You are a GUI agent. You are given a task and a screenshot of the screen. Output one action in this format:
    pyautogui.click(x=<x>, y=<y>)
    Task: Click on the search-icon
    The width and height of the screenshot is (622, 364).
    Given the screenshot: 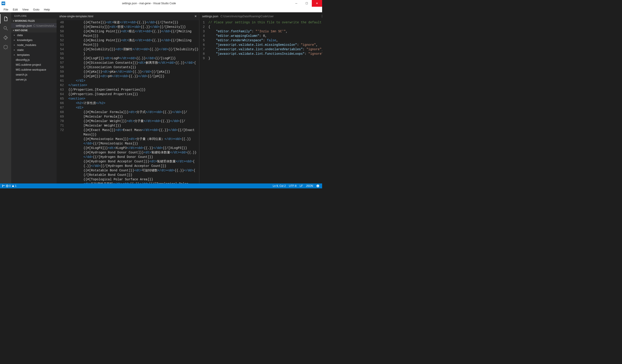 What is the action you would take?
    pyautogui.click(x=5, y=28)
    